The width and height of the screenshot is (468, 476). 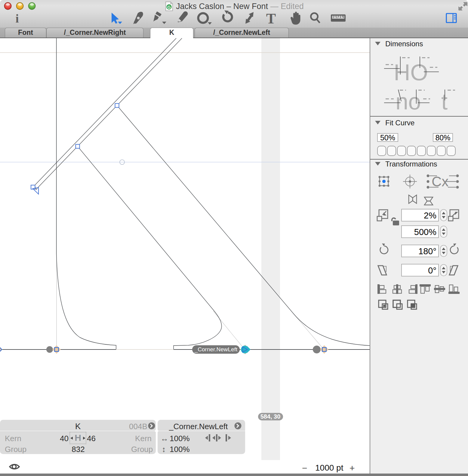 What do you see at coordinates (445, 102) in the screenshot?
I see `svg-text: t` at bounding box center [445, 102].